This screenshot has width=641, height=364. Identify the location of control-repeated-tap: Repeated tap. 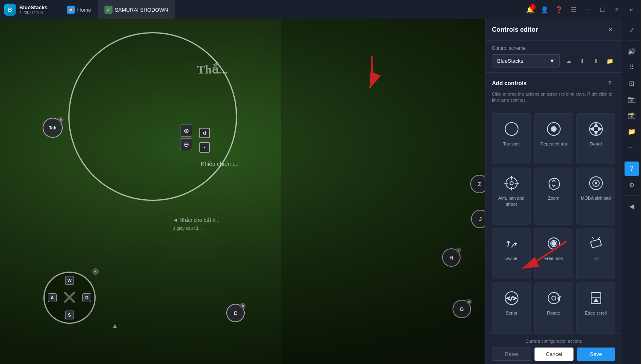
(554, 139).